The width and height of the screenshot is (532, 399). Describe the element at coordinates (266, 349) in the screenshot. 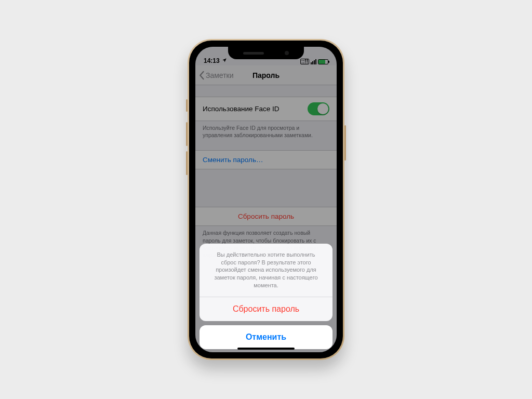

I see `home-indicator` at that location.